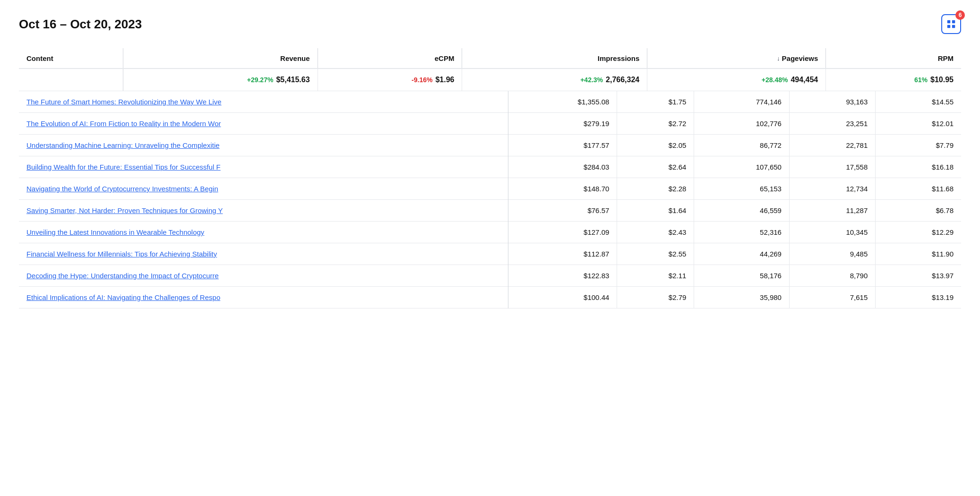 The image size is (980, 496). I want to click on cell-impressions: 44,269, so click(742, 254).